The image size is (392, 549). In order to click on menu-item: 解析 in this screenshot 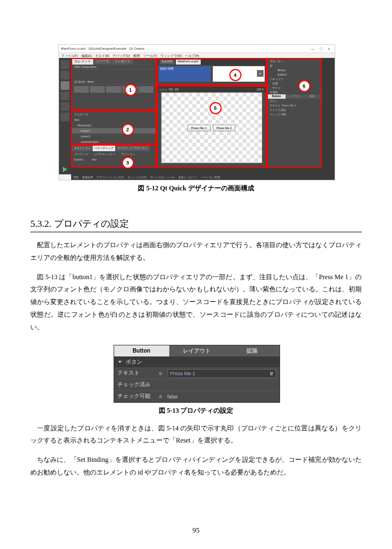, I will do `click(137, 56)`.